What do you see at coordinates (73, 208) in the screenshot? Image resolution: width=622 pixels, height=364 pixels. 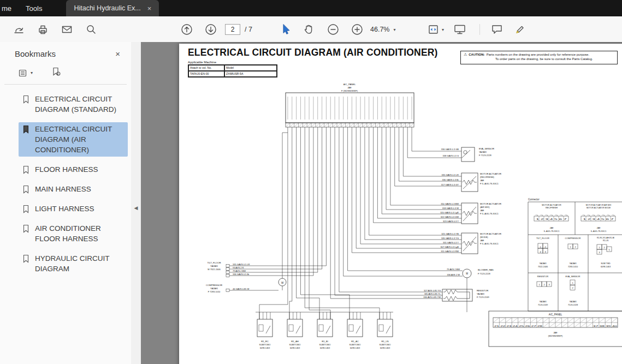 I see `bookmark-item: LIGHT HARNESS` at bounding box center [73, 208].